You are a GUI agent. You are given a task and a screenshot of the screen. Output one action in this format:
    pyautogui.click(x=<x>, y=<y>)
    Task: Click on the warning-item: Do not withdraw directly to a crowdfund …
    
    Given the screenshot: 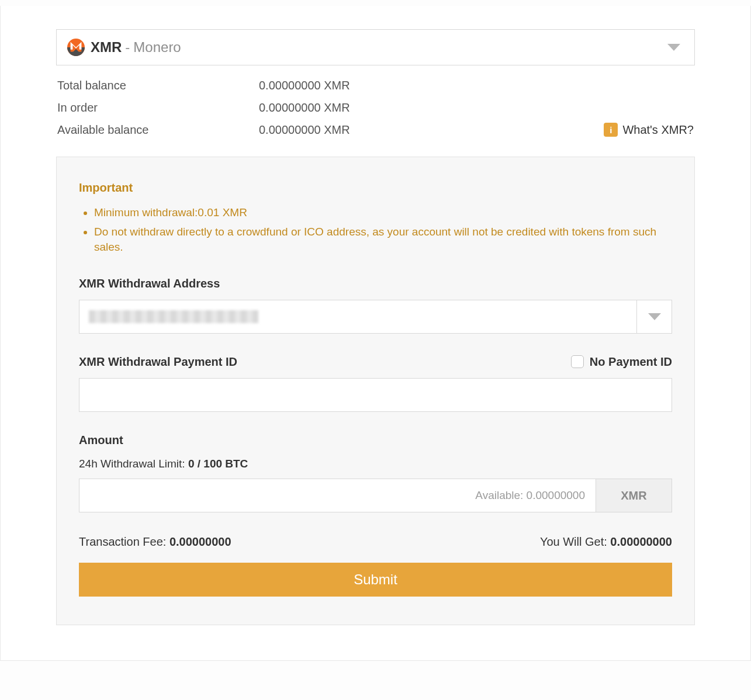 What is the action you would take?
    pyautogui.click(x=383, y=240)
    